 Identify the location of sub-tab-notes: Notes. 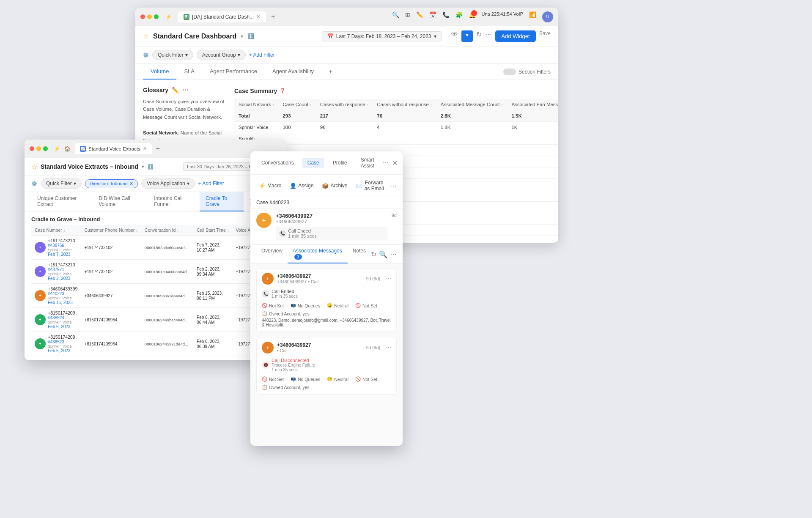
(359, 254).